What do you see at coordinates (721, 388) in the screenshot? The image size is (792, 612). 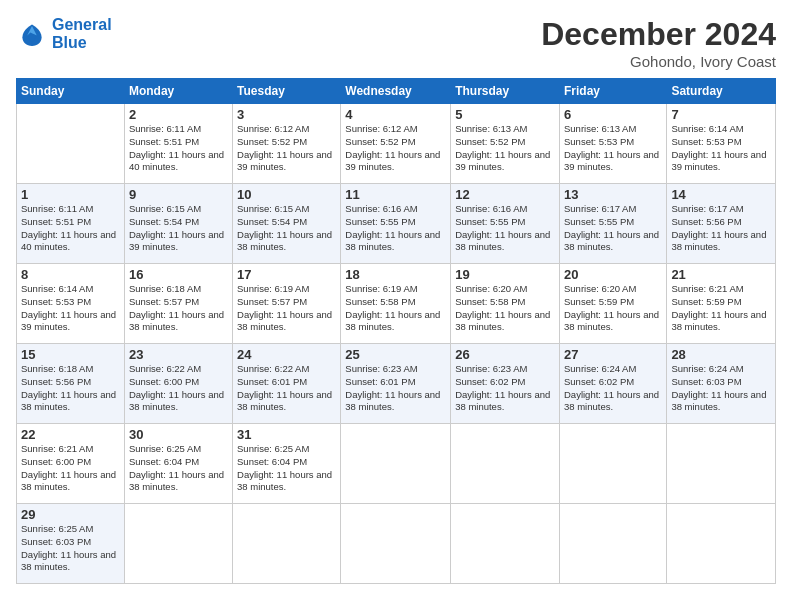 I see `day-info: Sunrise: 6:24 AM Sunset: 6:03 PM Dayligh…` at bounding box center [721, 388].